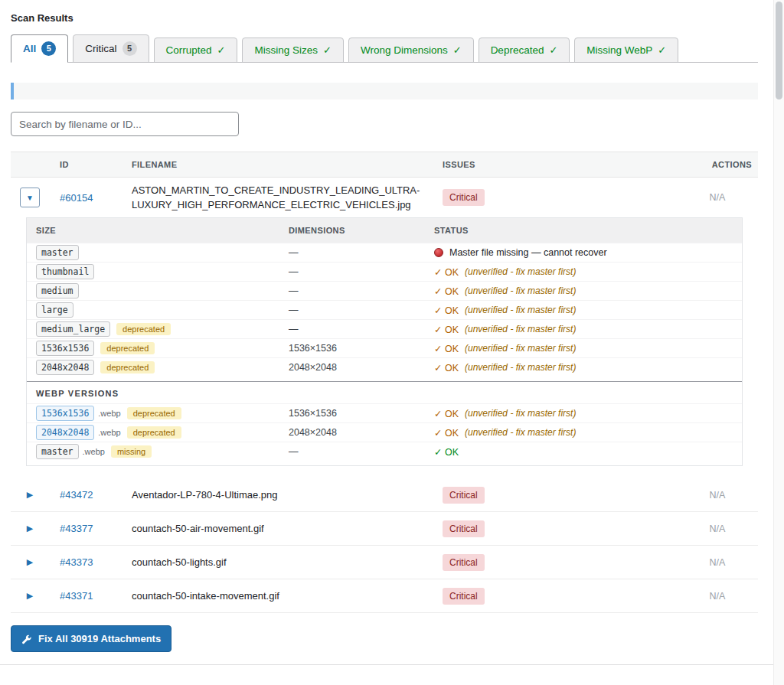 Image resolution: width=784 pixels, height=685 pixels. I want to click on size-chip: medium_large, so click(74, 329).